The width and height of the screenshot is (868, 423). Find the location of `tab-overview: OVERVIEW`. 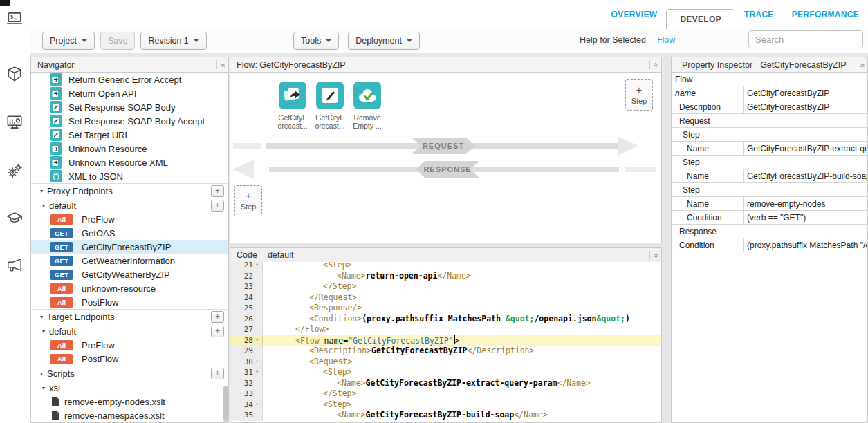

tab-overview: OVERVIEW is located at coordinates (635, 15).